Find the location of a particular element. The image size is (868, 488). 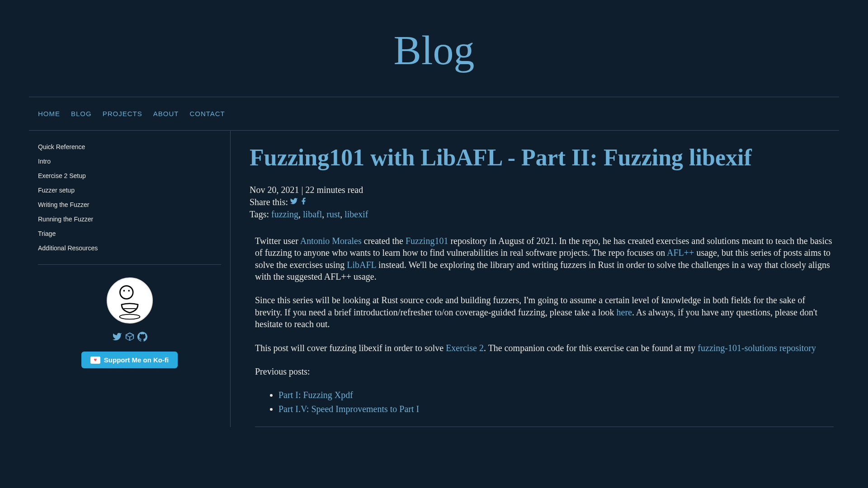

link-fuzzing101: Fuzzing101 is located at coordinates (427, 241).